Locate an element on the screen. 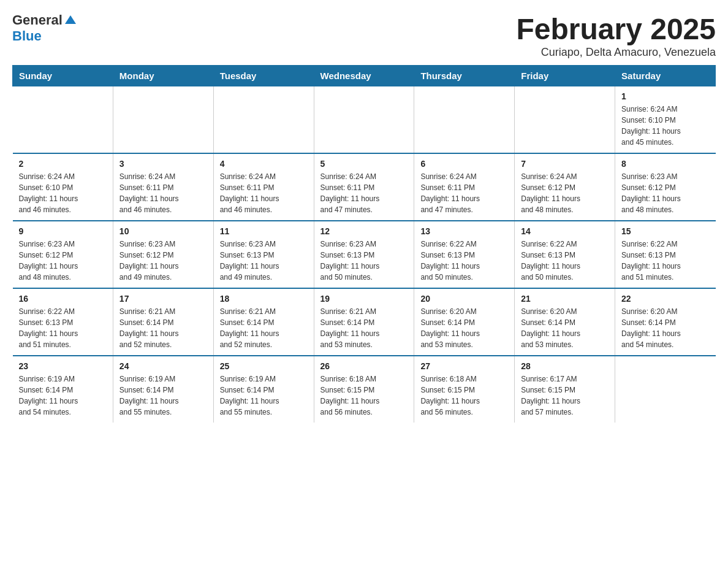  day-info: Sunrise: 6:24 AM Sunset: 6:12 PM Dayligh… is located at coordinates (565, 193).